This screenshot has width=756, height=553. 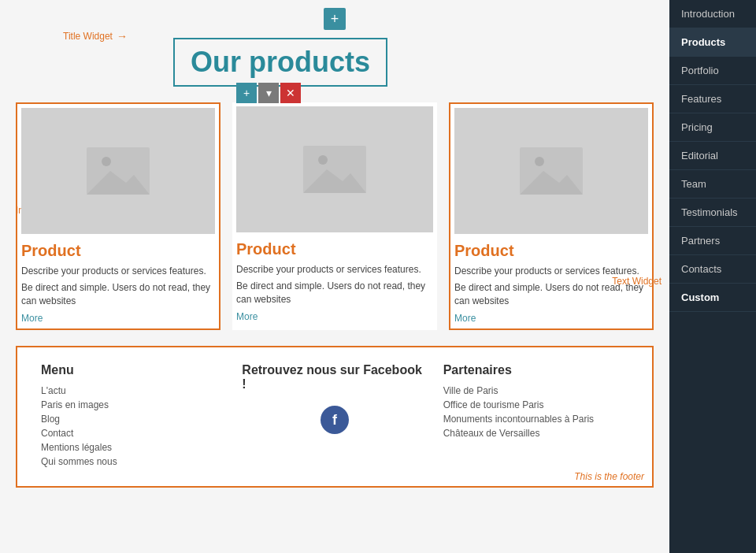 What do you see at coordinates (713, 128) in the screenshot?
I see `sidebar-item-pricing: Pricing` at bounding box center [713, 128].